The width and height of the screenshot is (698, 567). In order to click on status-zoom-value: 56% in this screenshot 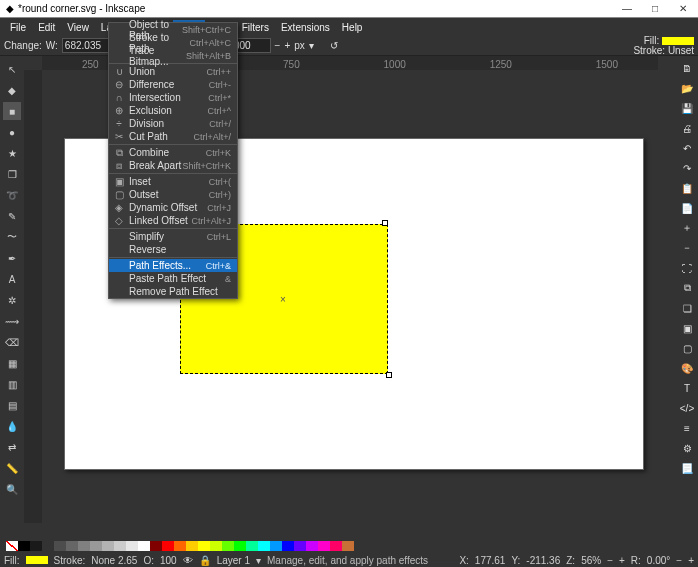, I will do `click(591, 560)`.